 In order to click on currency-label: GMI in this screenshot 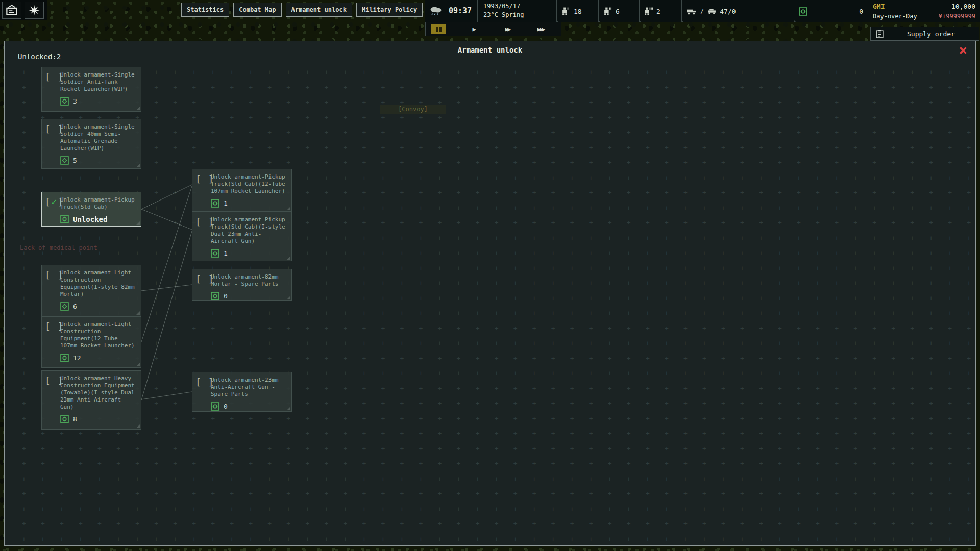, I will do `click(879, 6)`.